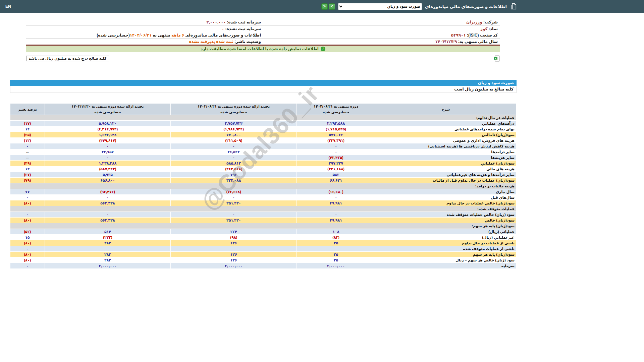 Image resolution: width=644 pixels, height=362 pixels. What do you see at coordinates (108, 135) in the screenshot?
I see `value-cell: ۱,۶۴۳,۱۴۸` at bounding box center [108, 135].